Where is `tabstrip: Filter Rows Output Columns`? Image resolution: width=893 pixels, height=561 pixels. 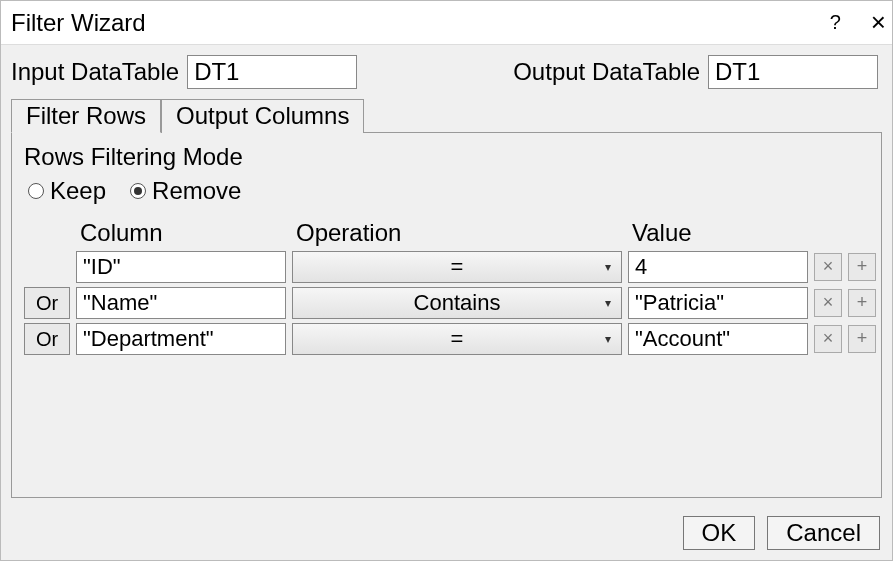
tabstrip: Filter Rows Output Columns is located at coordinates (446, 116).